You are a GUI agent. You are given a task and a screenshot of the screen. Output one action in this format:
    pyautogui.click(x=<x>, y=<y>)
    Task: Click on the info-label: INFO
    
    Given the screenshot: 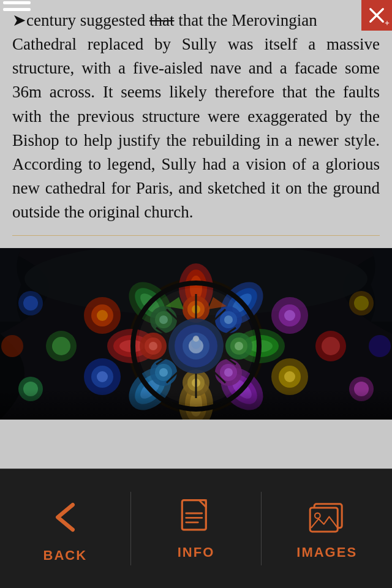 What is the action you would take?
    pyautogui.click(x=196, y=552)
    